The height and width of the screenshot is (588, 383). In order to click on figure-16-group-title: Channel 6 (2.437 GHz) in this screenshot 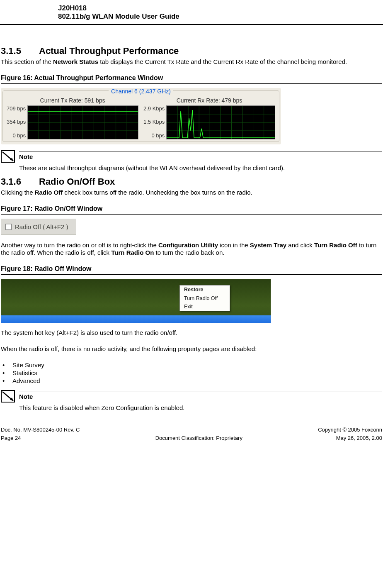, I will do `click(141, 91)`.